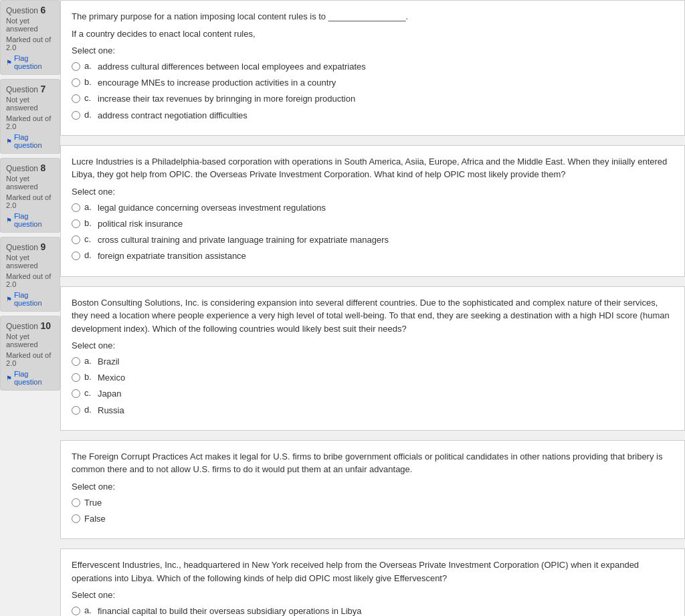 This screenshot has height=616, width=685. Describe the element at coordinates (89, 66) in the screenshot. I see `option-letter-6-0: a.` at that location.